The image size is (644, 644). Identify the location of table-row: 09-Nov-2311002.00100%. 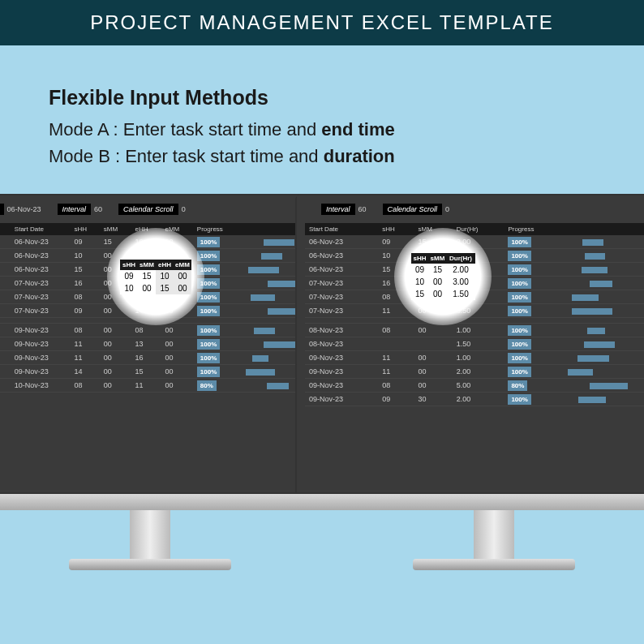
(474, 371).